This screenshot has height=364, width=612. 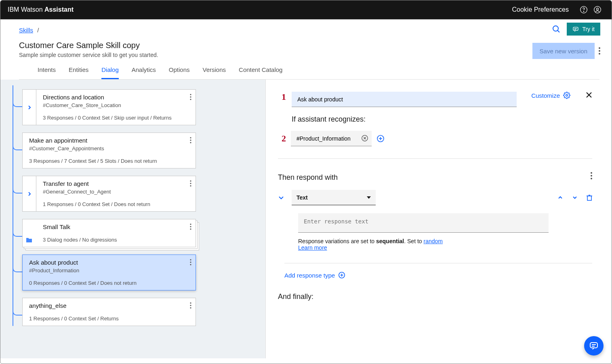 What do you see at coordinates (365, 138) in the screenshot?
I see `clear-icon` at bounding box center [365, 138].